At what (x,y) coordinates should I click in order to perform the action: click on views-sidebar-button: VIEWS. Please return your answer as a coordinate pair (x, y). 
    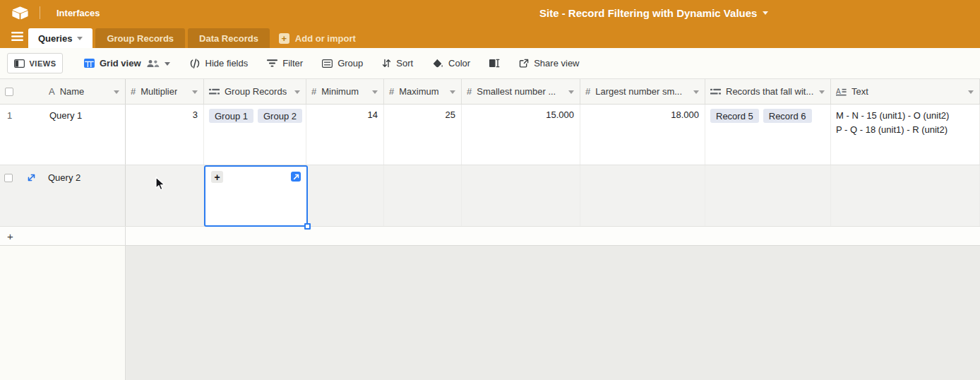
    Looking at the image, I should click on (35, 64).